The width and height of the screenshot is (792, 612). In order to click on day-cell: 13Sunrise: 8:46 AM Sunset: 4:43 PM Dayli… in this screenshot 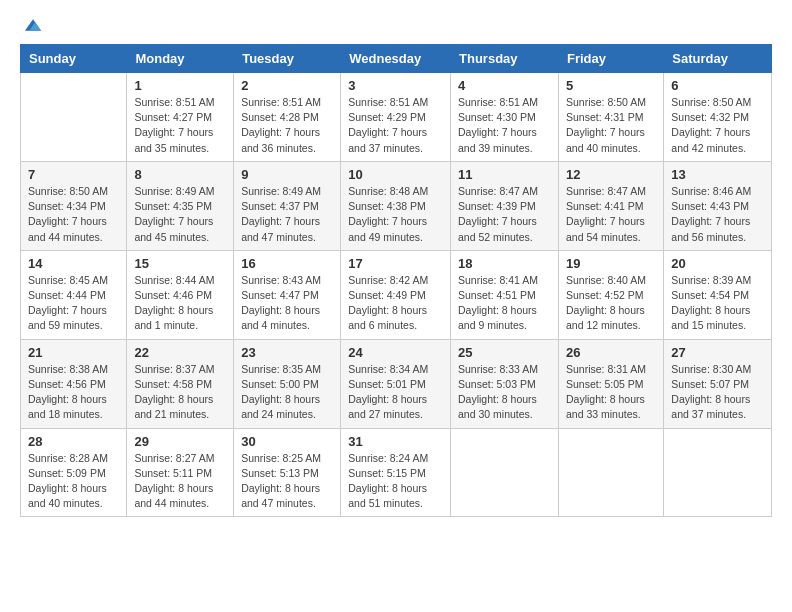, I will do `click(718, 206)`.